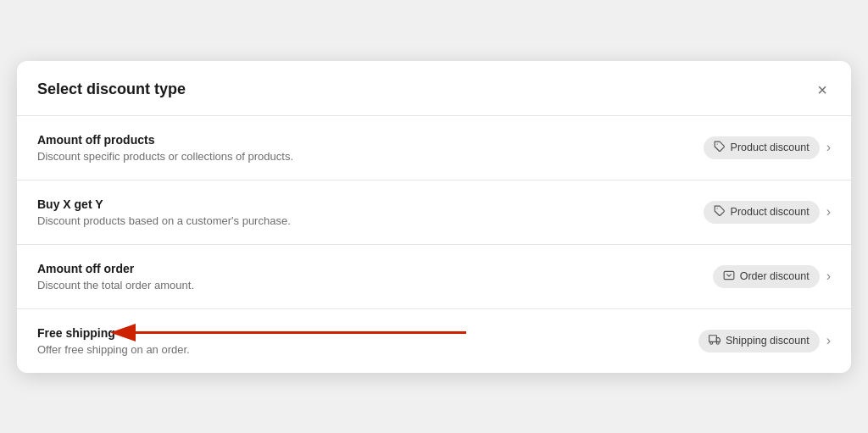 The height and width of the screenshot is (433, 868). I want to click on chevron-icon-amount-off-order: ›, so click(829, 276).